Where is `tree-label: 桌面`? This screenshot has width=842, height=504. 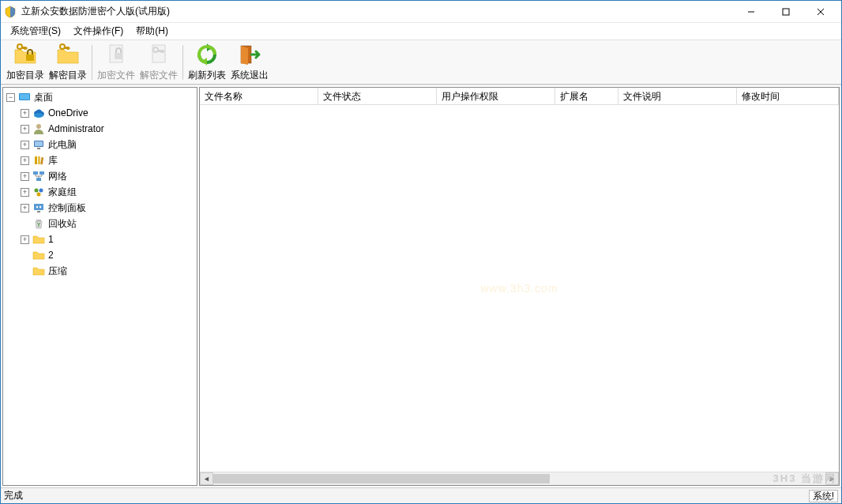 tree-label: 桌面 is located at coordinates (43, 98).